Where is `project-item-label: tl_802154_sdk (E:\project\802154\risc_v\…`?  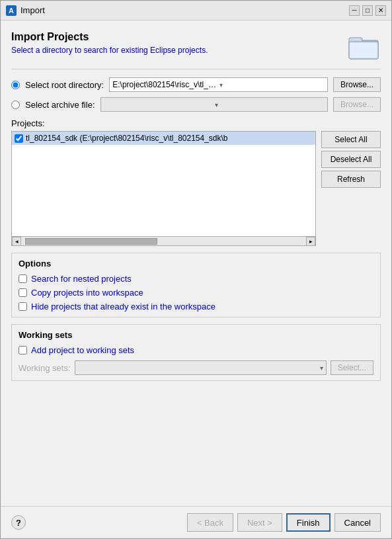 project-item-label: tl_802154_sdk (E:\project\802154\risc_v\… is located at coordinates (127, 138).